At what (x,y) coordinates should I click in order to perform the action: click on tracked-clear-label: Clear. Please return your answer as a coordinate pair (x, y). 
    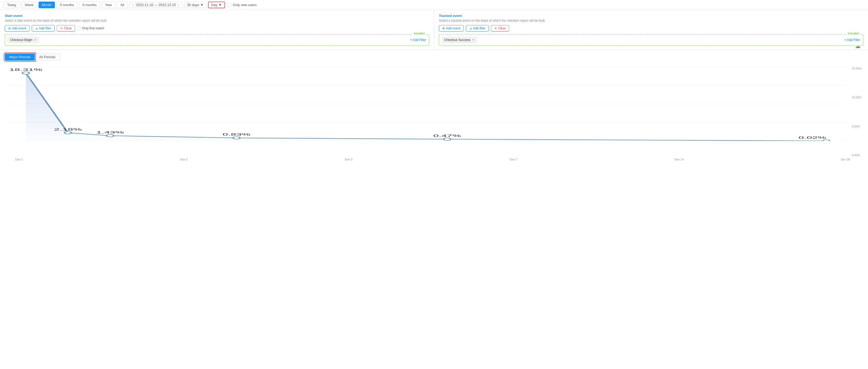
    Looking at the image, I should click on (502, 28).